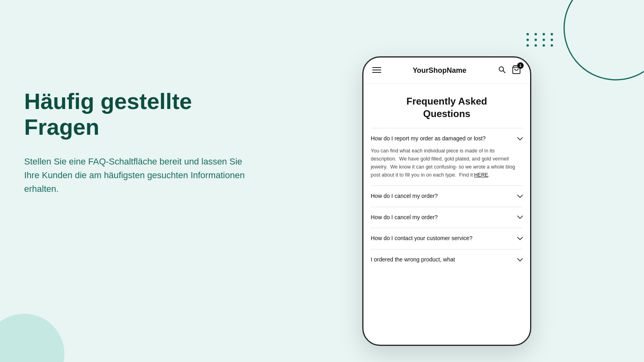 This screenshot has width=644, height=362. What do you see at coordinates (141, 142) in the screenshot?
I see `left-content-panel: Häufig gestellte Fragen Stellen Sie eine…` at bounding box center [141, 142].